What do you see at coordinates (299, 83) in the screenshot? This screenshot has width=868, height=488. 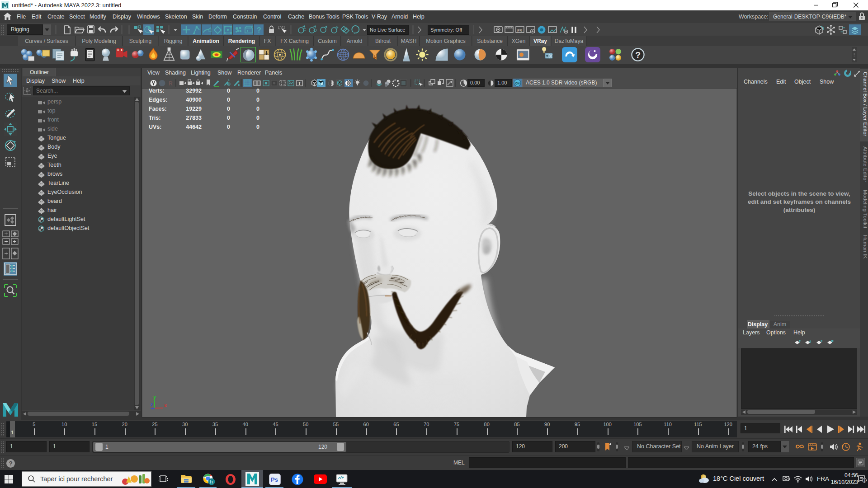 I see `svg-text: T` at bounding box center [299, 83].